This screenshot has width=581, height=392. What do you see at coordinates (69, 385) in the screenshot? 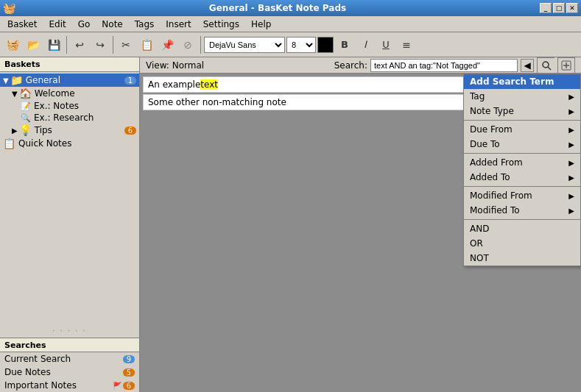
I see `sidebar-item-important-notes: Important Notes 🚩 6` at bounding box center [69, 385].